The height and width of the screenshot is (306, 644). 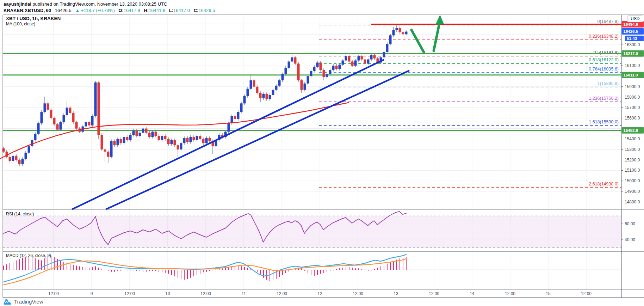 I want to click on fib-level-label: 1(15895.9), so click(x=608, y=84).